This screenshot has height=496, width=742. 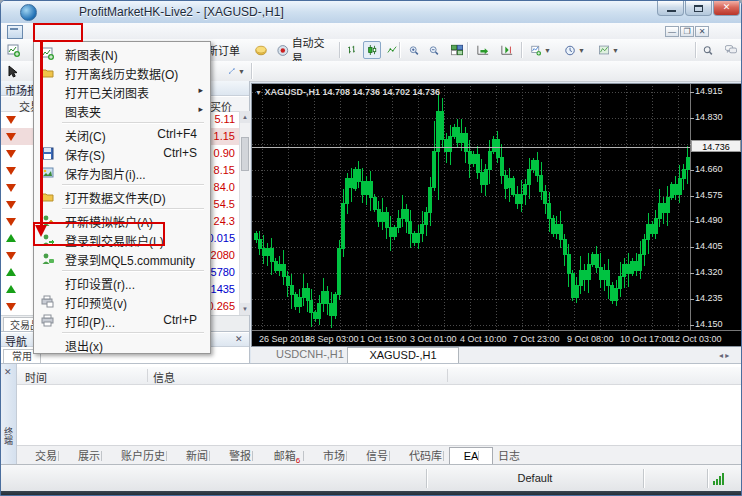 What do you see at coordinates (122, 320) in the screenshot?
I see `file-menu-item-14: 打印(P)...Ctrl+P` at bounding box center [122, 320].